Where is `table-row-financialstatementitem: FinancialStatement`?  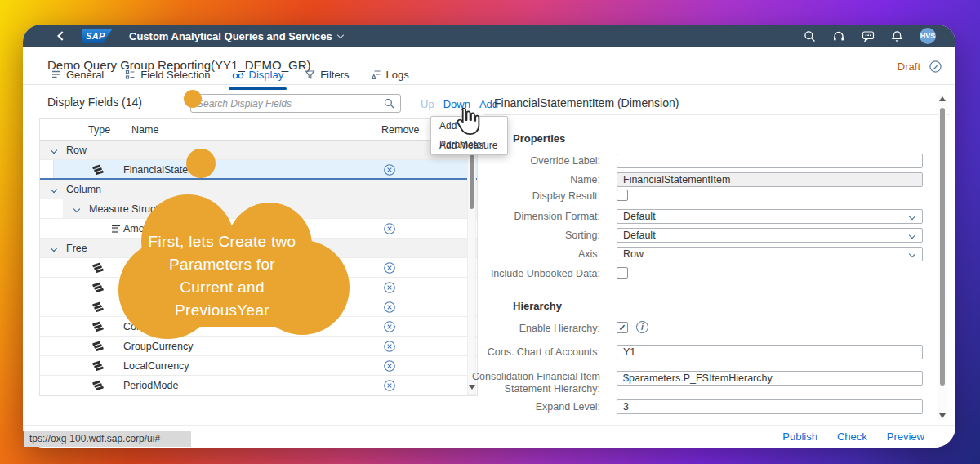 table-row-financialstatementitem: FinancialStatement is located at coordinates (258, 170).